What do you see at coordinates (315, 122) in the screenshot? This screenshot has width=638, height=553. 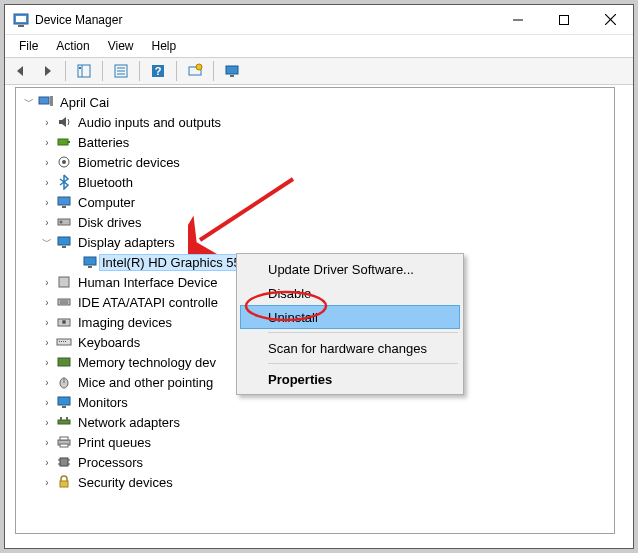 I see `tree-item-audio: › Audio inputs and outputs` at bounding box center [315, 122].